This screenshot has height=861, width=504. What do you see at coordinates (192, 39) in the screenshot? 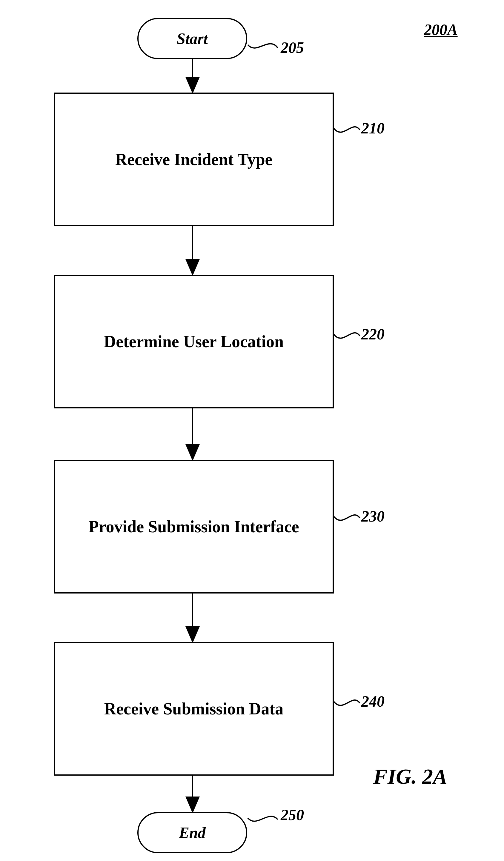
I see `terminator-start-label: Start` at bounding box center [192, 39].